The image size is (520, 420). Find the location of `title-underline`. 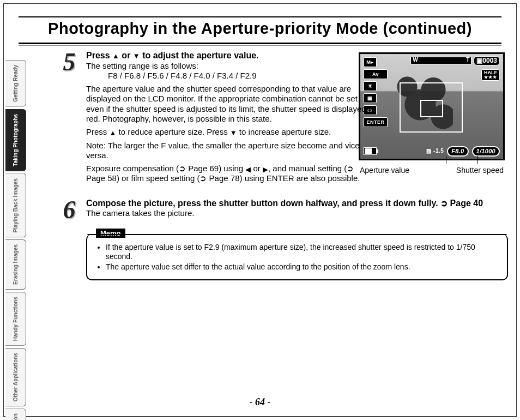

title-underline is located at coordinates (260, 44).